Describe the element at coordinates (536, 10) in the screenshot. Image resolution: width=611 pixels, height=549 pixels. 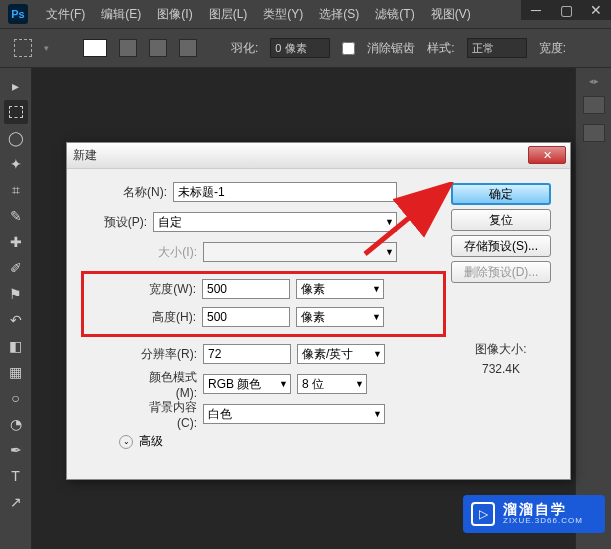
I see `minimize-button: ─` at that location.